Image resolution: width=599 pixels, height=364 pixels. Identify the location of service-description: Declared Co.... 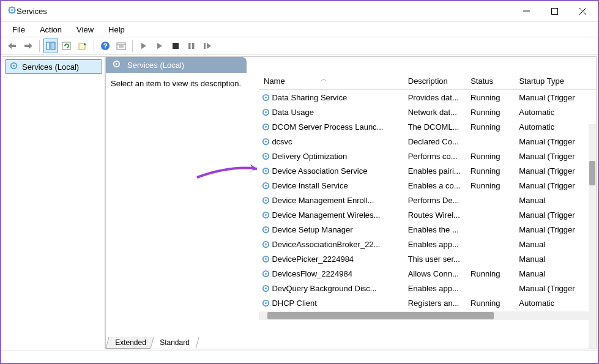
(439, 142).